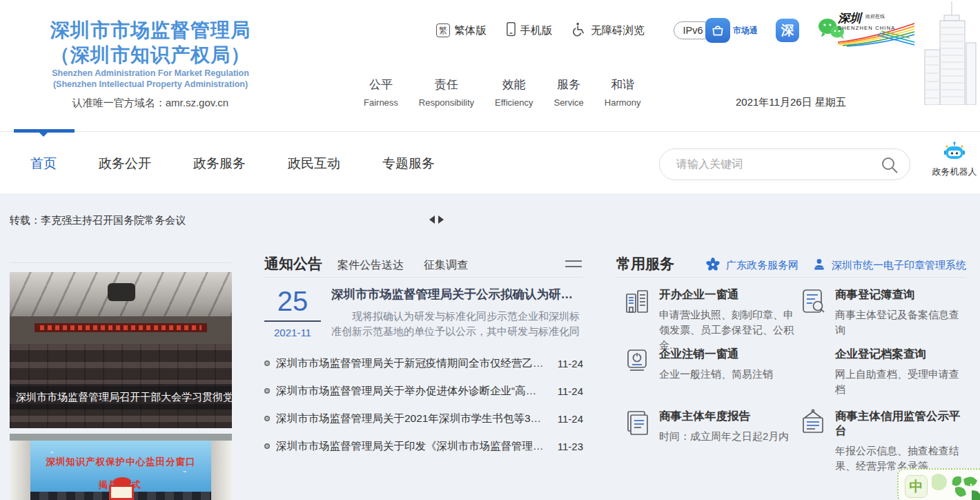 This screenshot has height=500, width=980. What do you see at coordinates (876, 30) in the screenshot?
I see `shenzhen-china-logo: 深圳 政府在线 SHENZHEN CHINA` at bounding box center [876, 30].